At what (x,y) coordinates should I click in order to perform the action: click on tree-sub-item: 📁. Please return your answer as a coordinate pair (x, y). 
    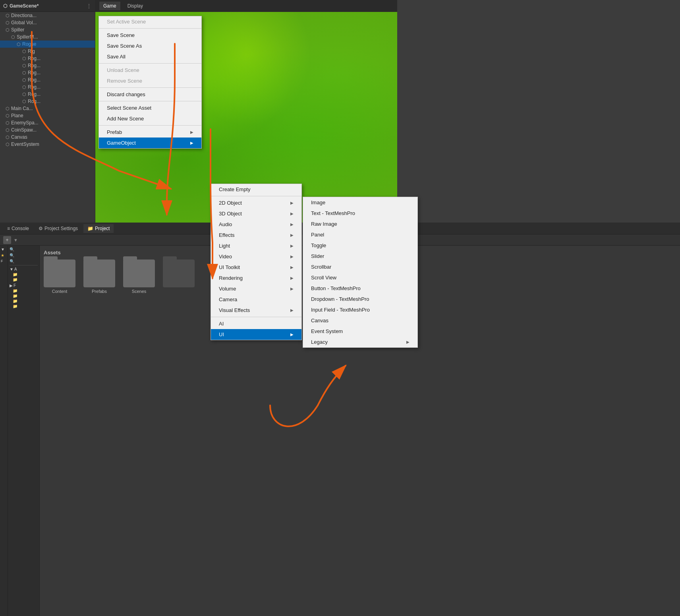
    Looking at the image, I should click on (24, 291).